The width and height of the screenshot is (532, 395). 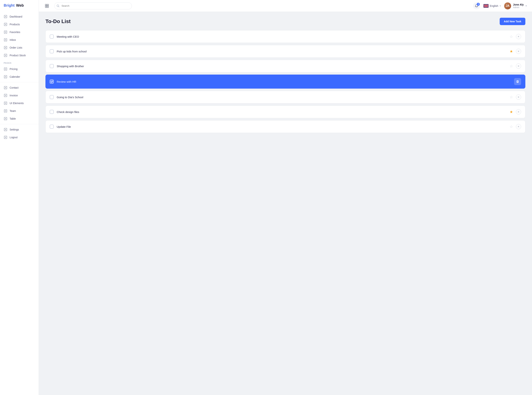 I want to click on sidebar-label-invoice: Invoice, so click(x=14, y=95).